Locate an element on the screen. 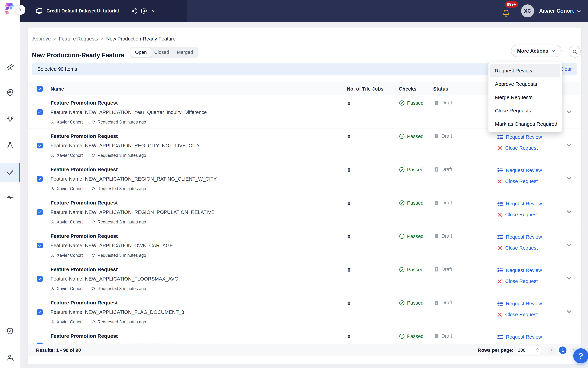 The width and height of the screenshot is (588, 368). column-header-status: Status is located at coordinates (441, 89).